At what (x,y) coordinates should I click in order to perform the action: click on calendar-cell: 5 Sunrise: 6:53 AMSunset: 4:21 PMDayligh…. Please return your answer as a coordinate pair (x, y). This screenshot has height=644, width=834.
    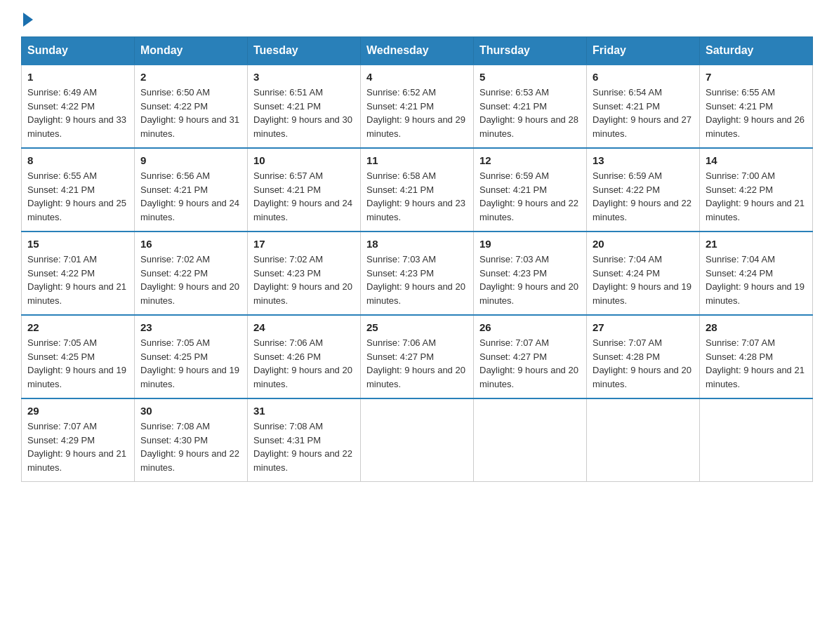
    Looking at the image, I should click on (531, 107).